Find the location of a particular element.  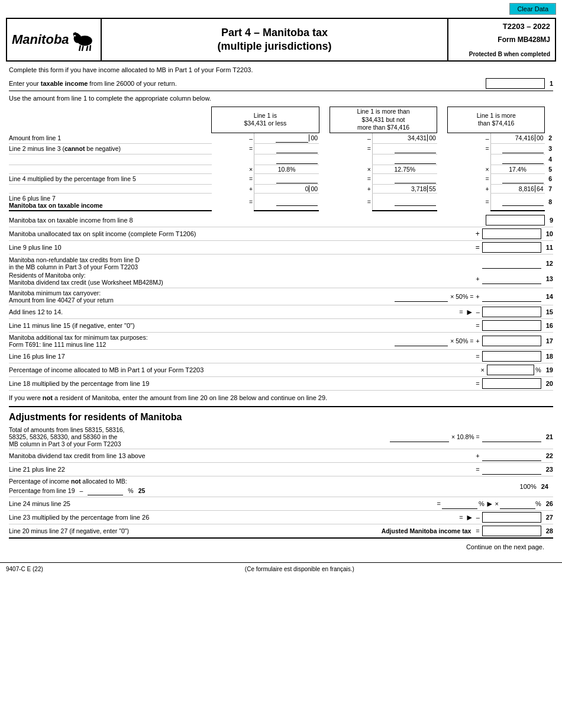

intro-line3: Use the amount from line 1 to complete t… is located at coordinates (281, 98).